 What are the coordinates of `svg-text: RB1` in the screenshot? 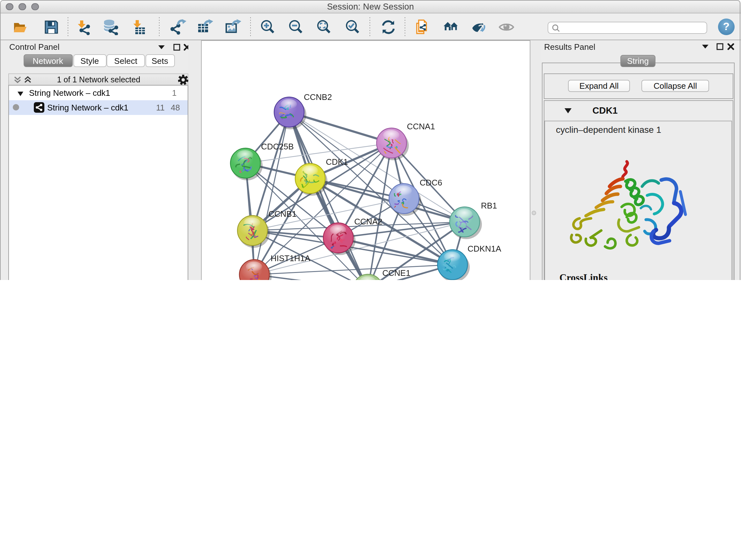 It's located at (489, 206).